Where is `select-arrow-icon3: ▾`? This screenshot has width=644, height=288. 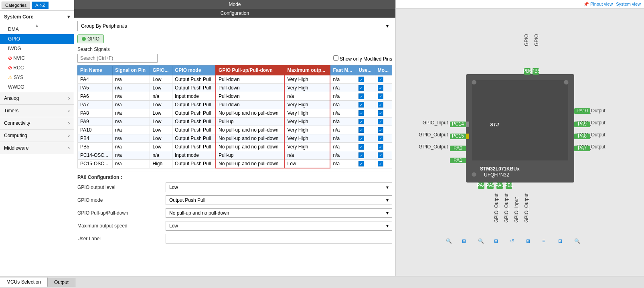
select-arrow-icon3: ▾ is located at coordinates (387, 213).